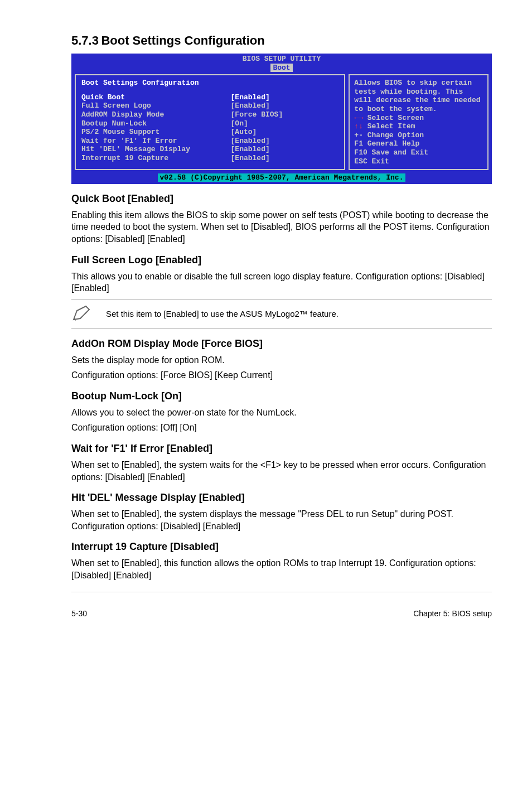 The height and width of the screenshot is (802, 532). Describe the element at coordinates (222, 313) in the screenshot. I see `note-text: Set this item to [Enabled] to use the AS…` at that location.